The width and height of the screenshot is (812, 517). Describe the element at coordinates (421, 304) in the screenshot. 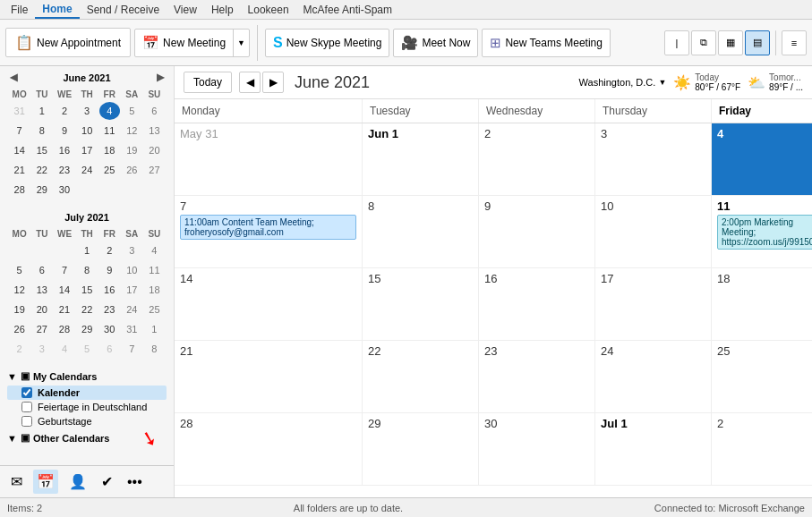

I see `cell-jun15: 15` at that location.